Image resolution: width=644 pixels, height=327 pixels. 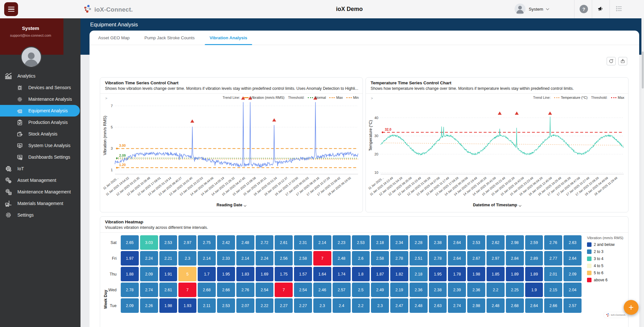 What do you see at coordinates (631, 307) in the screenshot?
I see `add-button: +` at bounding box center [631, 307].